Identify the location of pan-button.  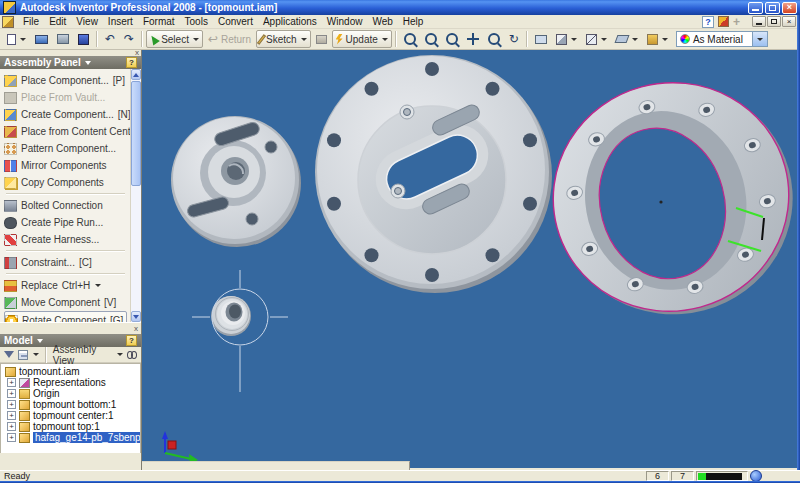
(473, 39).